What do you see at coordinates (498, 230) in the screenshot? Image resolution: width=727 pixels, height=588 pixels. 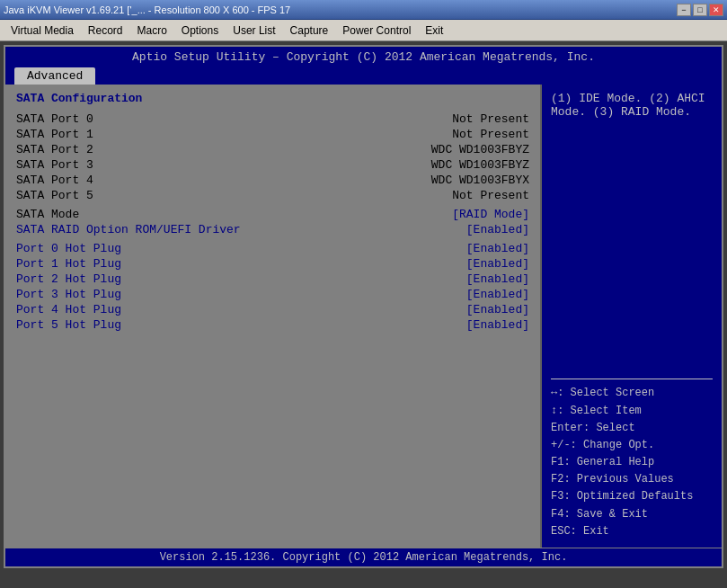 I see `raid-rom-value: [Enabled]` at bounding box center [498, 230].